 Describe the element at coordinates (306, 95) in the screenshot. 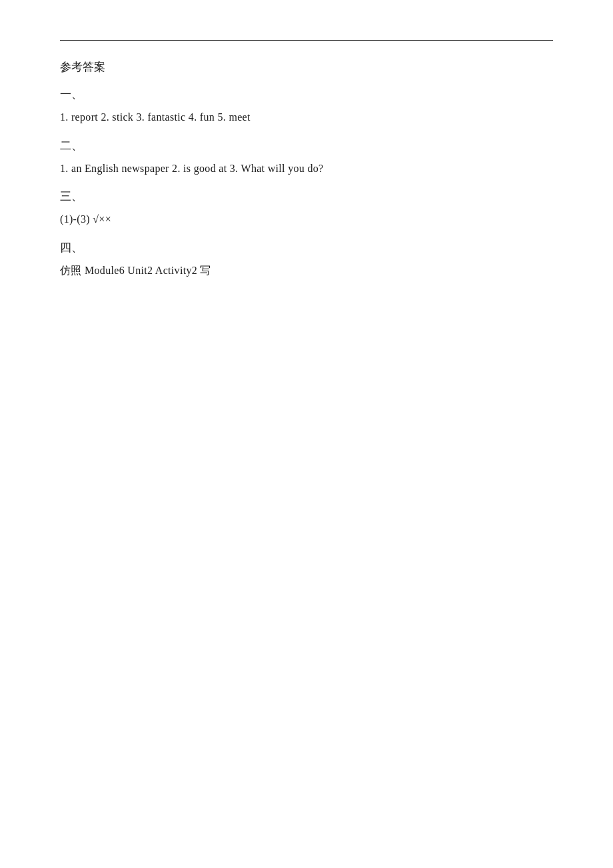

I see `section-one-header: 一、` at that location.